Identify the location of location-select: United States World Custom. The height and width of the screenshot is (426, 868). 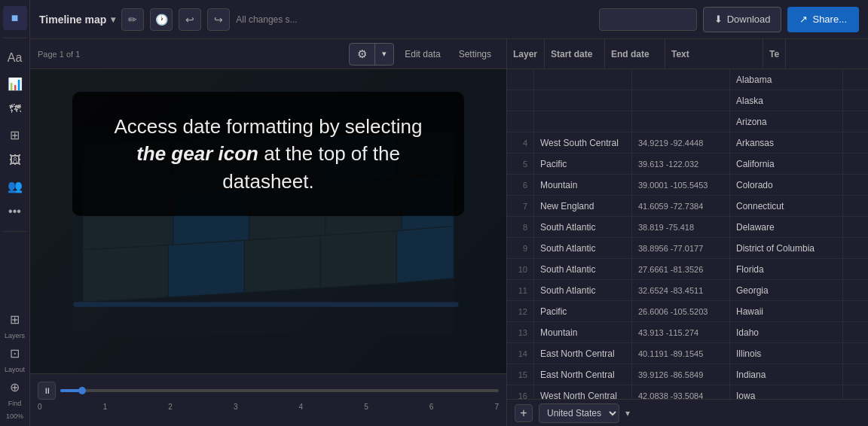
(579, 413).